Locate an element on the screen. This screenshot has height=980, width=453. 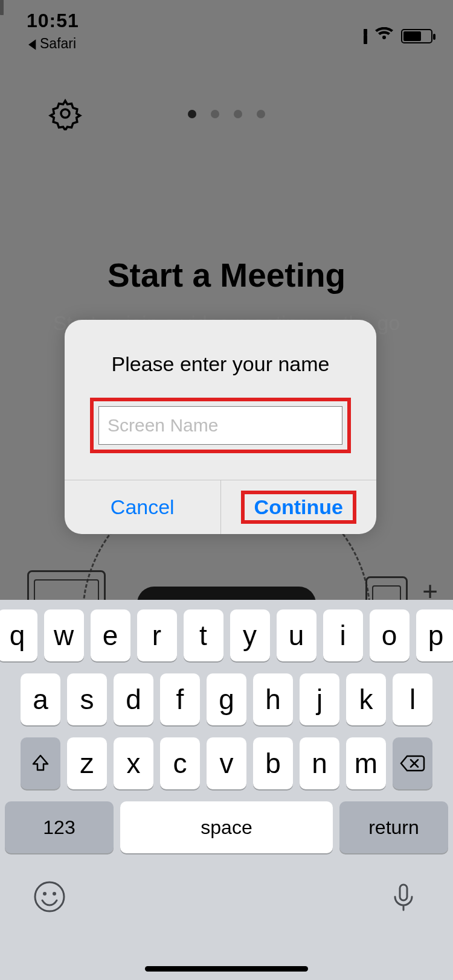
shift-key is located at coordinates (40, 763).